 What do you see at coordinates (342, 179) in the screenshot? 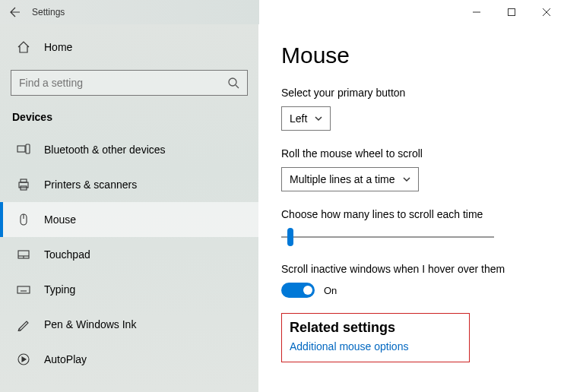
I see `scroll-wheel-value: Multiple lines at a time` at bounding box center [342, 179].